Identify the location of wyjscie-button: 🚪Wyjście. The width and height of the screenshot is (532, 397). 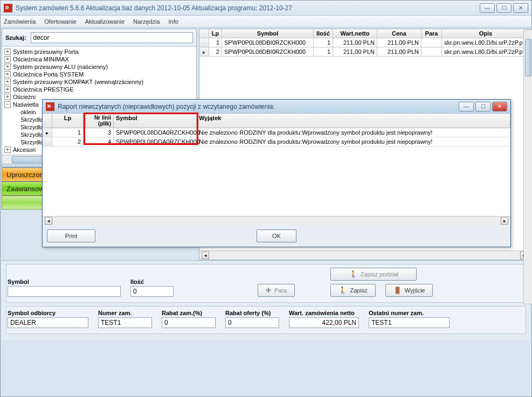
(410, 290).